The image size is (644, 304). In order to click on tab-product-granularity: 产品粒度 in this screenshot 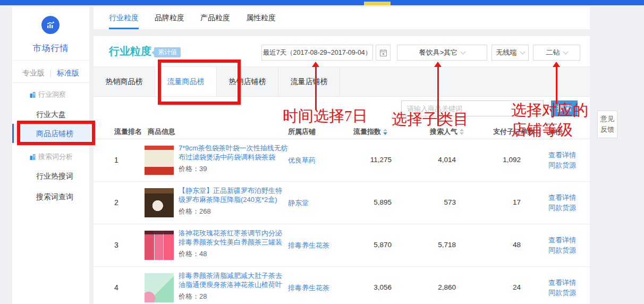, I will do `click(215, 18)`.